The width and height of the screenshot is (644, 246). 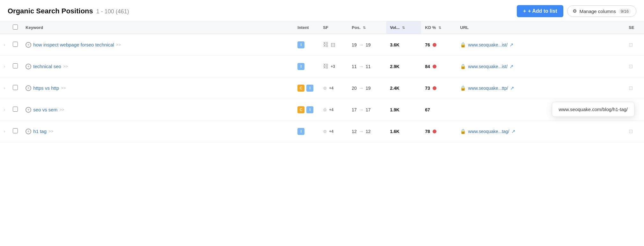 I want to click on add-to-list-button: + + Add to list, so click(x=540, y=11).